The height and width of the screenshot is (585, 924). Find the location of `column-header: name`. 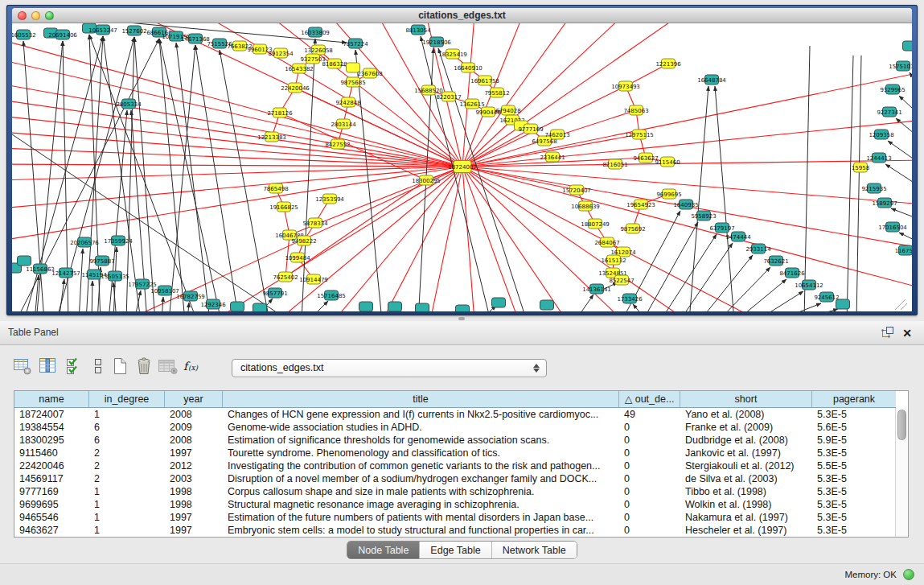

column-header: name is located at coordinates (51, 399).